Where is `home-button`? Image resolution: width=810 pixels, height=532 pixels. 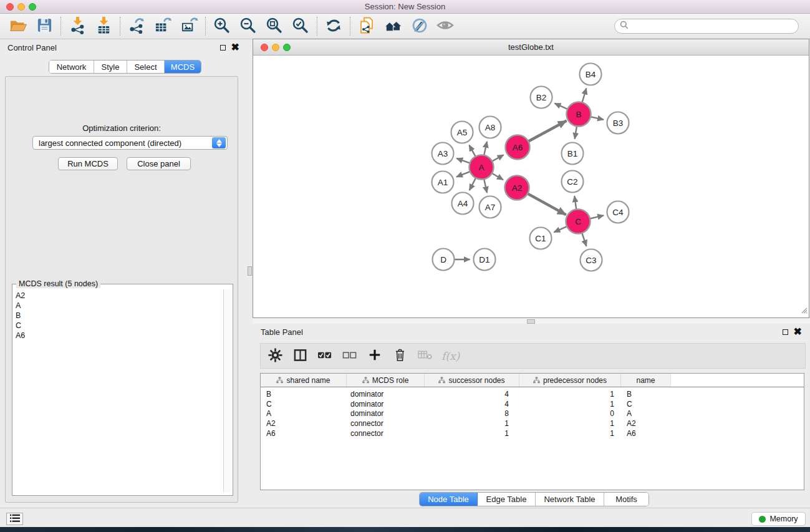 home-button is located at coordinates (393, 26).